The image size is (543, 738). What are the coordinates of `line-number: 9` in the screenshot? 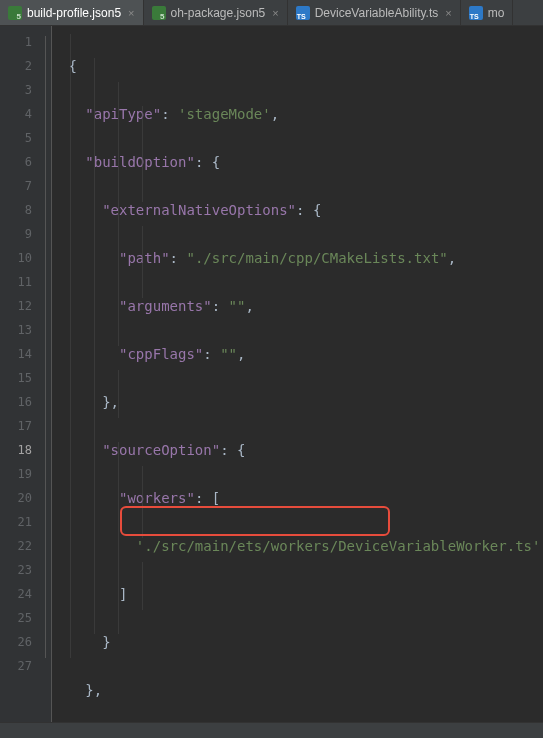 It's located at (16, 234).